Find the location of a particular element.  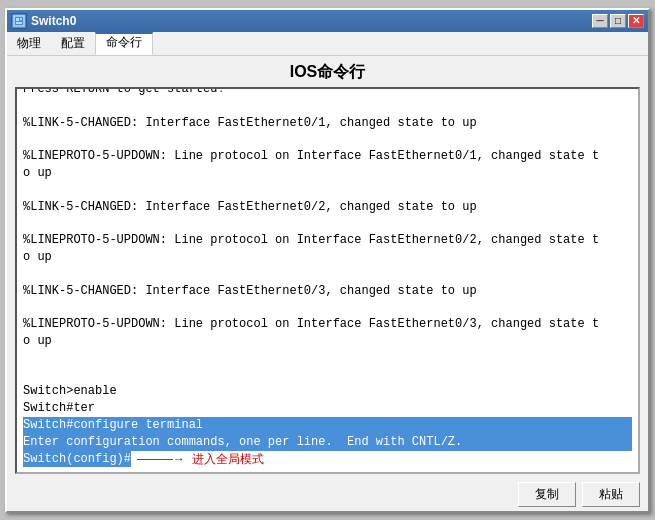

menu-item-wuli: 物理 is located at coordinates (29, 44).